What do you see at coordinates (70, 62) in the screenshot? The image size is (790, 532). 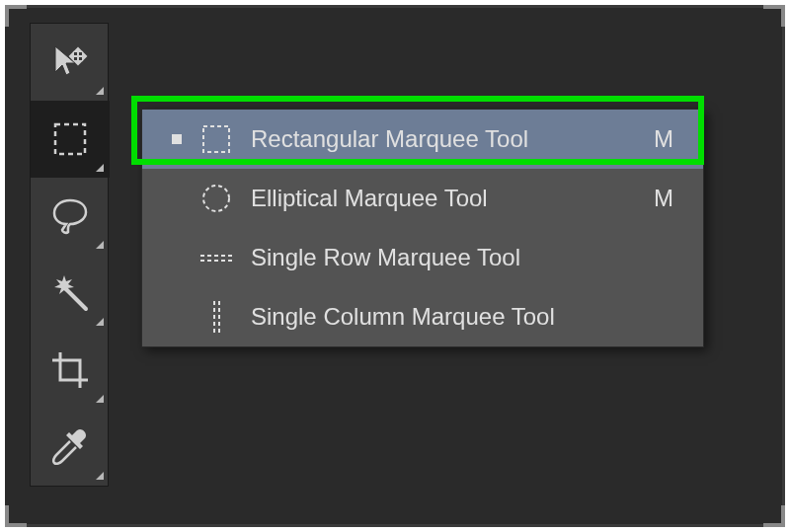 I see `move-tool` at bounding box center [70, 62].